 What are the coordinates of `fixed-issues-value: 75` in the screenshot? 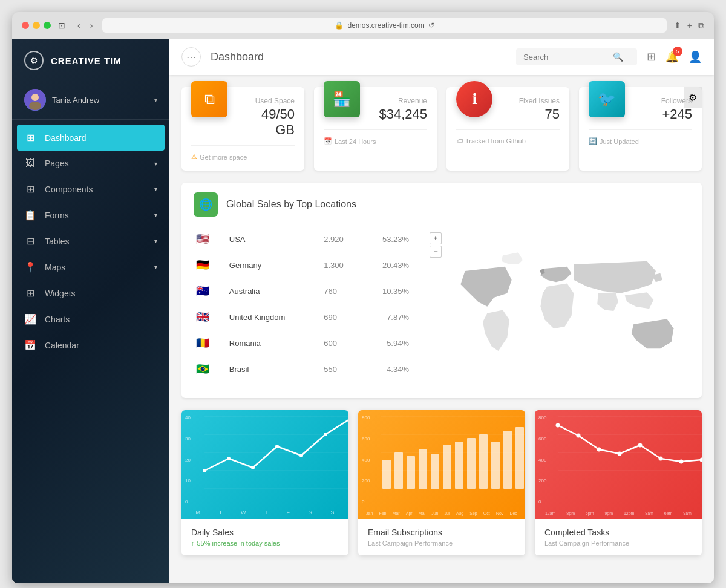 It's located at (532, 114).